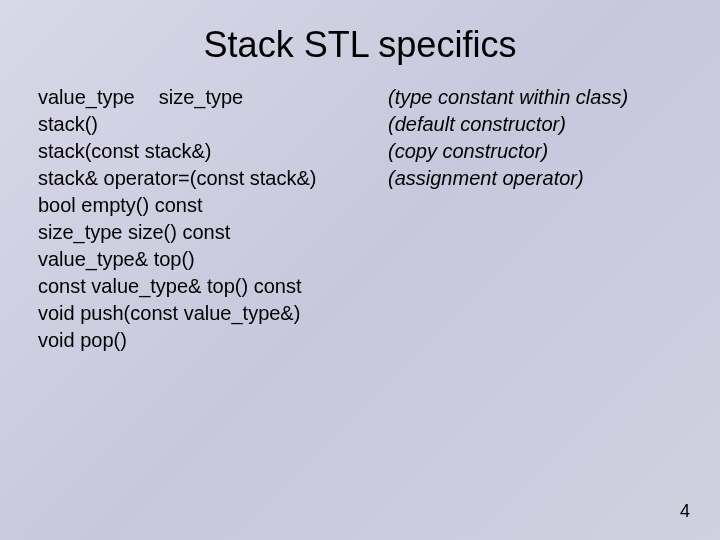 This screenshot has height=540, width=720. Describe the element at coordinates (369, 286) in the screenshot. I see `api-row: const value_type& top() const` at that location.